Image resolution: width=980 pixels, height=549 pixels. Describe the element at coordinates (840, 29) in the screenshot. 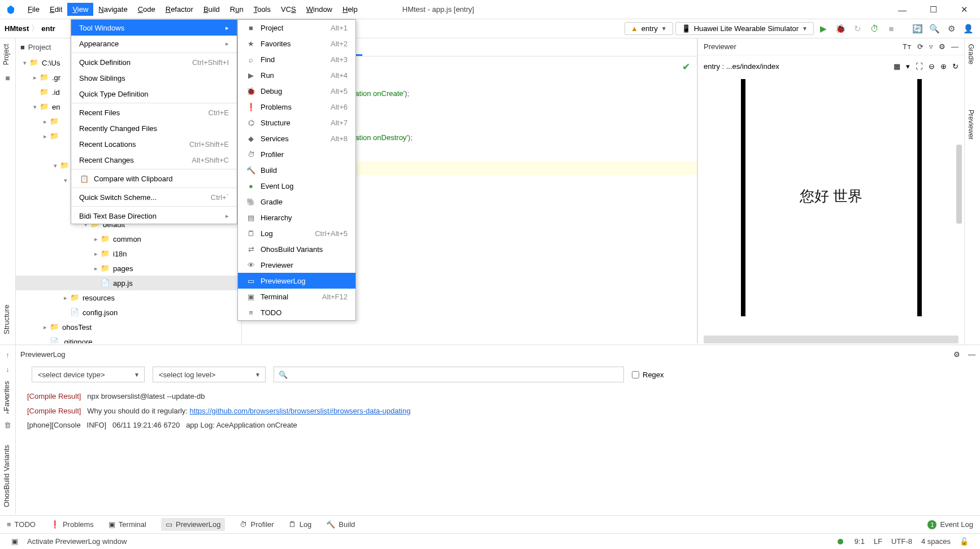

I see `debug-button: 🐞` at that location.